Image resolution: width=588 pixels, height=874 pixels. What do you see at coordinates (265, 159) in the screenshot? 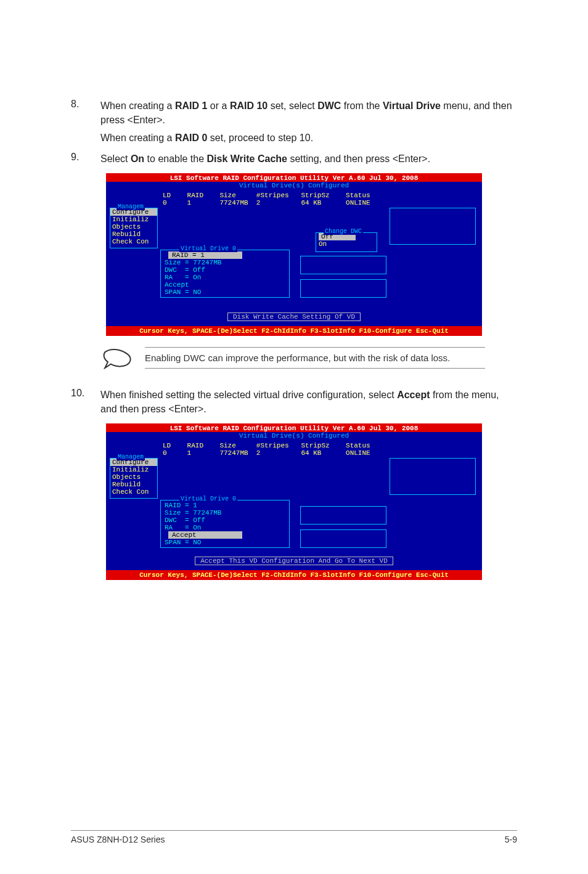
I see `step-body: Select On to enable the Disk Write Cache…` at bounding box center [265, 159].